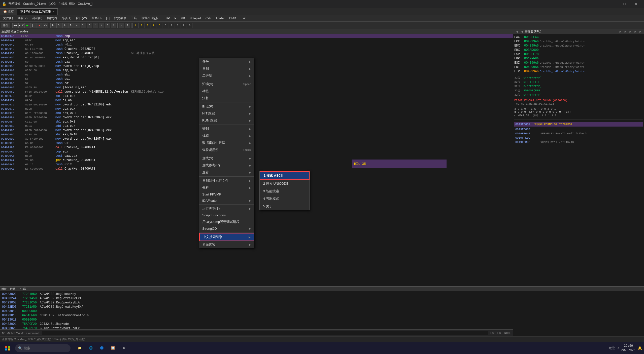 This screenshot has width=644, height=354. Describe the element at coordinates (227, 136) in the screenshot. I see `ctx-thread: 线程` at that location.